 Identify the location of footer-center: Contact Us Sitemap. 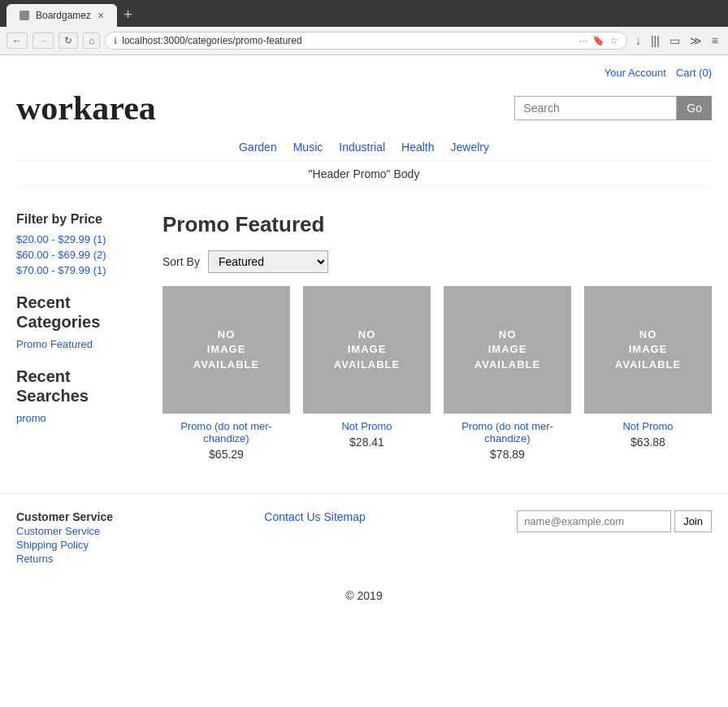
(315, 517).